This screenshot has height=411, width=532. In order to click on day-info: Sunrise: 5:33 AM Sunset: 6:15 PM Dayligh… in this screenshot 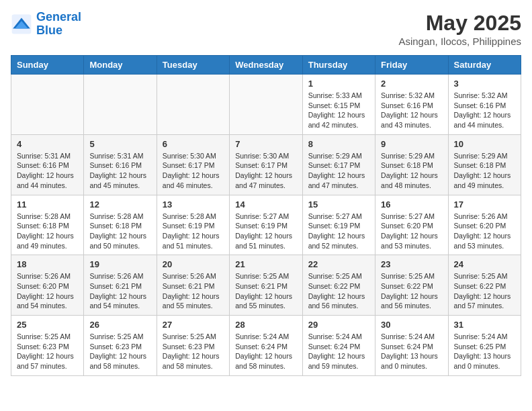, I will do `click(339, 110)`.